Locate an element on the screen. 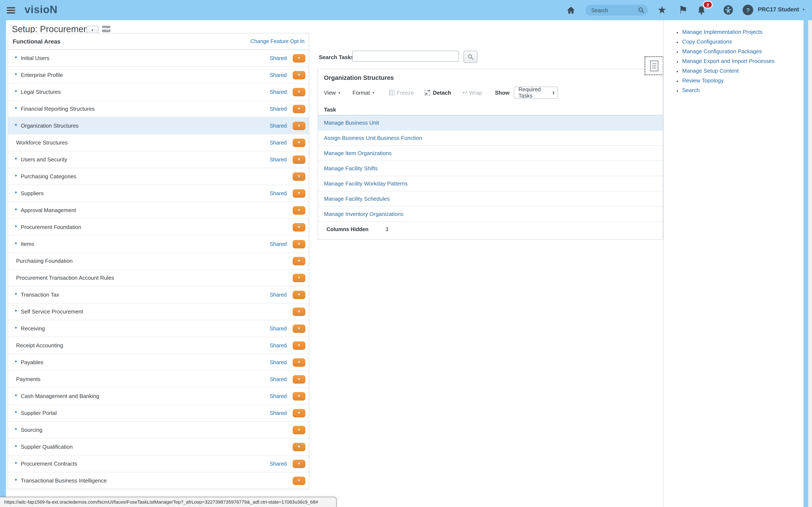  functional-area-row: * Purchasing Categories ▼ is located at coordinates (158, 176).